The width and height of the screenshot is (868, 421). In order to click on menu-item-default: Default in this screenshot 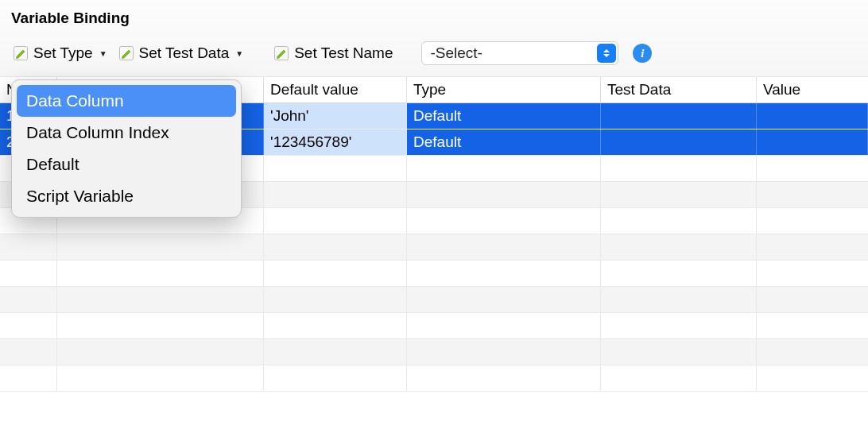, I will do `click(126, 164)`.